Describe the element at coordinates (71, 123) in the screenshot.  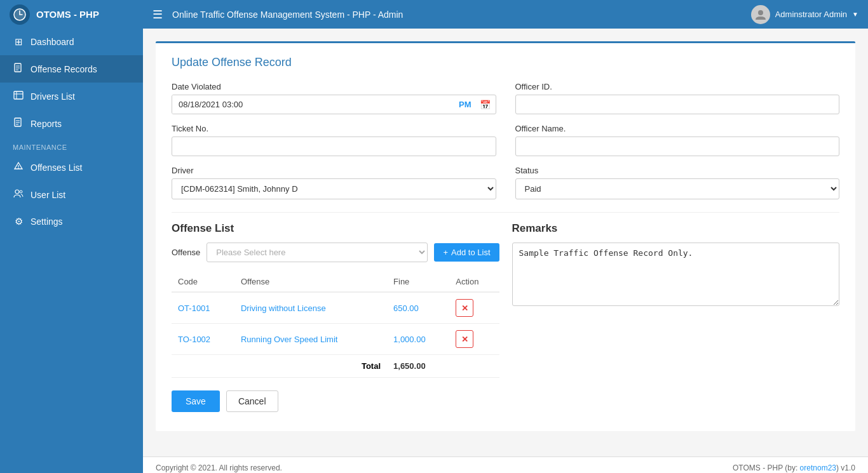
I see `sidebar-item-reports: Reports` at that location.